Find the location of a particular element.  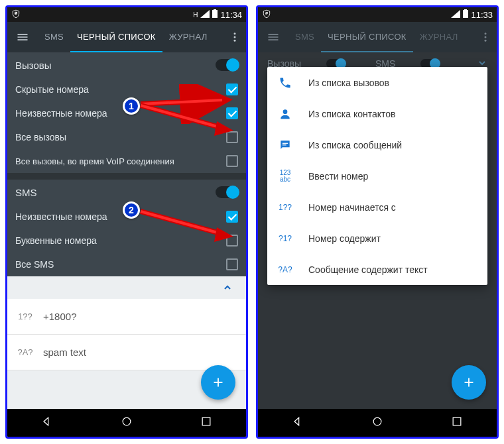

all-sms-label: Все SMS is located at coordinates (34, 264).